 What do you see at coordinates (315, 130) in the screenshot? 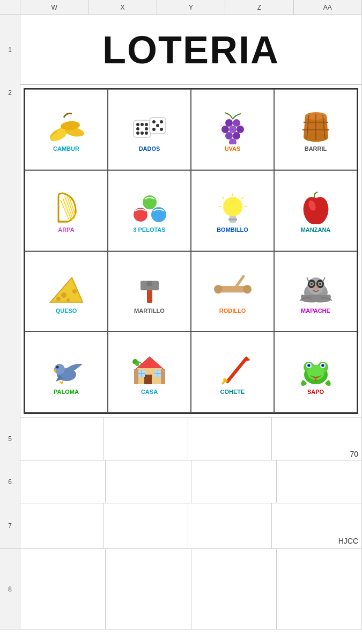
I see `card-cell-barril: BARRIL` at bounding box center [315, 130].